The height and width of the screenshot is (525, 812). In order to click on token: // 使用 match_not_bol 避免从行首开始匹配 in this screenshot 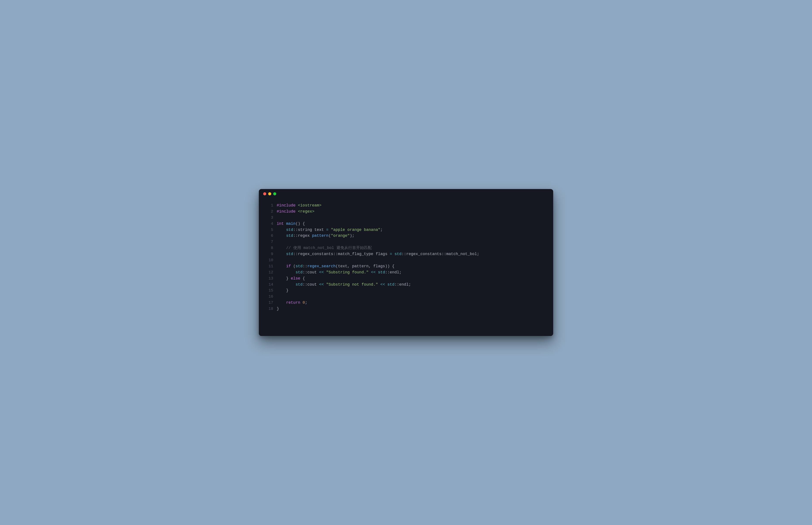, I will do `click(329, 248)`.